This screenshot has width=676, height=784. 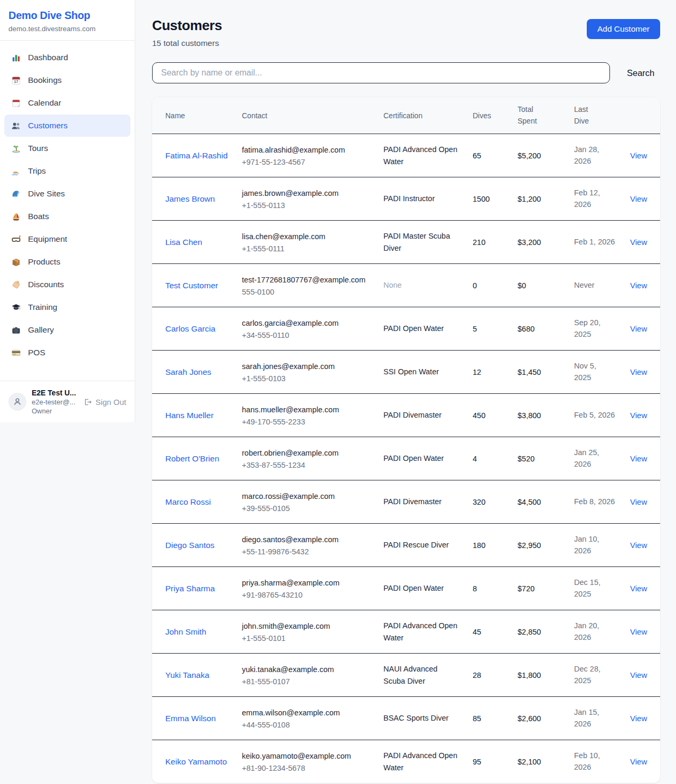 I want to click on customer-total-spent: $3,800, so click(x=540, y=415).